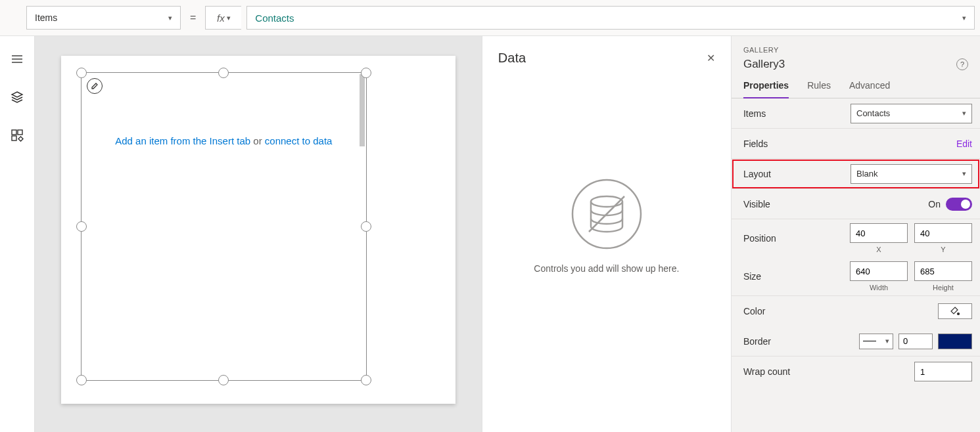 The height and width of the screenshot is (432, 980). What do you see at coordinates (935, 204) in the screenshot?
I see `visible-state: On` at bounding box center [935, 204].